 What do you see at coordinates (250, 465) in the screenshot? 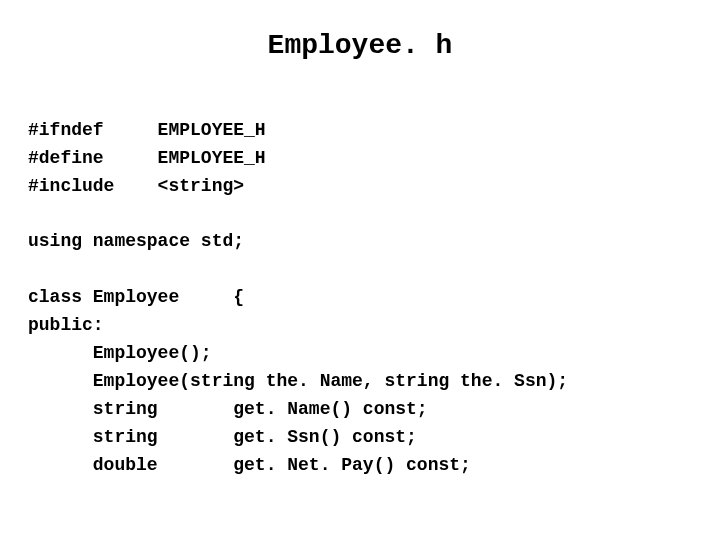
I see `code-line: double get. Net. Pay() const;` at bounding box center [250, 465].